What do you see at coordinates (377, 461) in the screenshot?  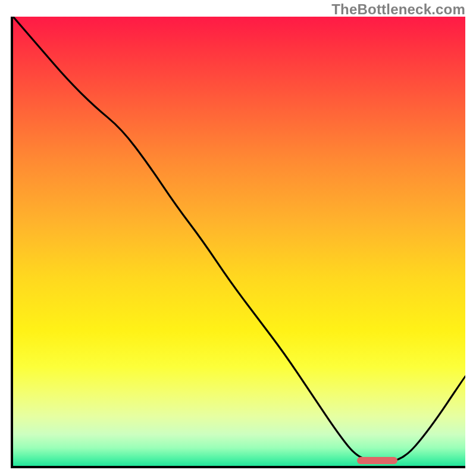 I see `optimum-marker` at bounding box center [377, 461].